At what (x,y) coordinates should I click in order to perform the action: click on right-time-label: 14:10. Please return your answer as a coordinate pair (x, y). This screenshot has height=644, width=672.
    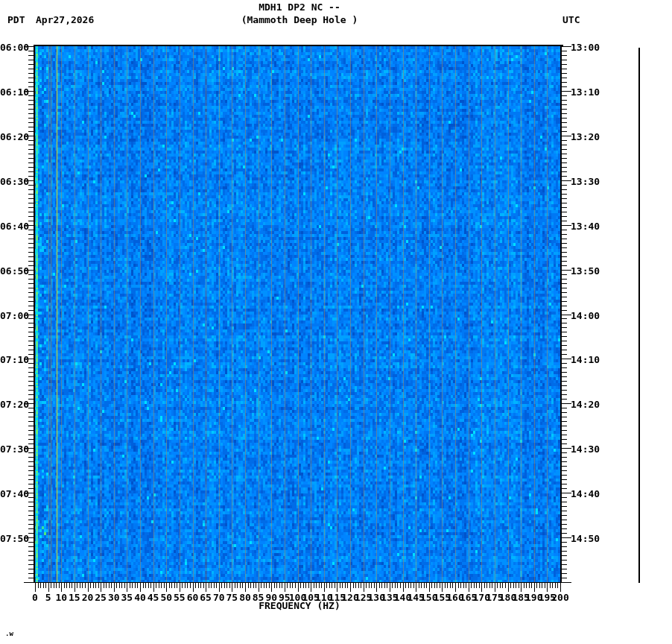
    Looking at the image, I should click on (586, 359).